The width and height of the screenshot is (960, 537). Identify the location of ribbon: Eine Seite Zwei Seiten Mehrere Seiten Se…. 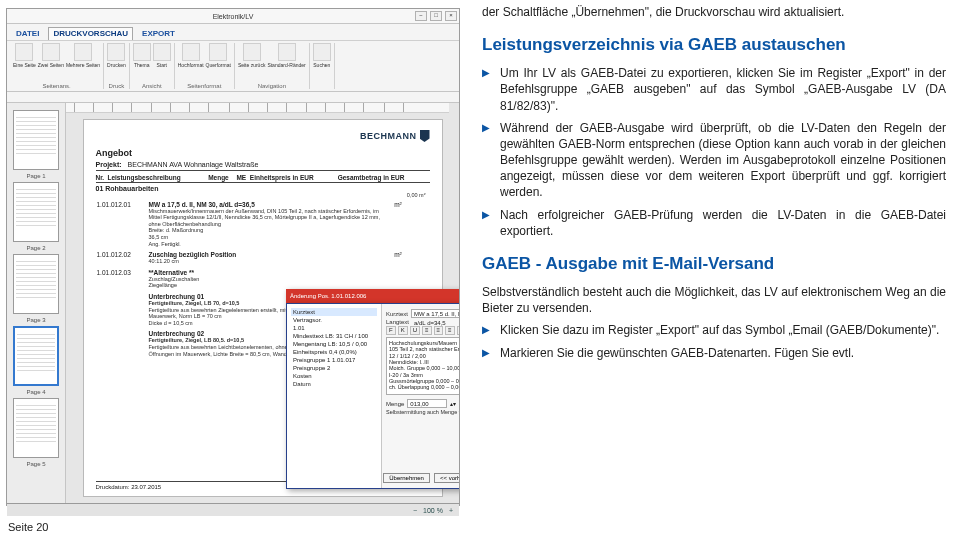
(233, 66).